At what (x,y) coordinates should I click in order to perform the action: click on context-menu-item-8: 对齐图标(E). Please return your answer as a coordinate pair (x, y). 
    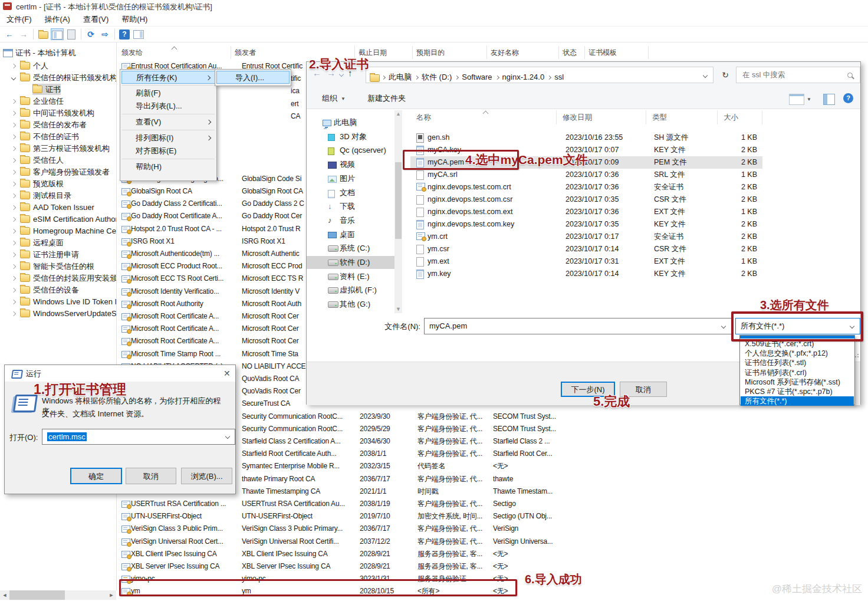
    Looking at the image, I should click on (169, 151).